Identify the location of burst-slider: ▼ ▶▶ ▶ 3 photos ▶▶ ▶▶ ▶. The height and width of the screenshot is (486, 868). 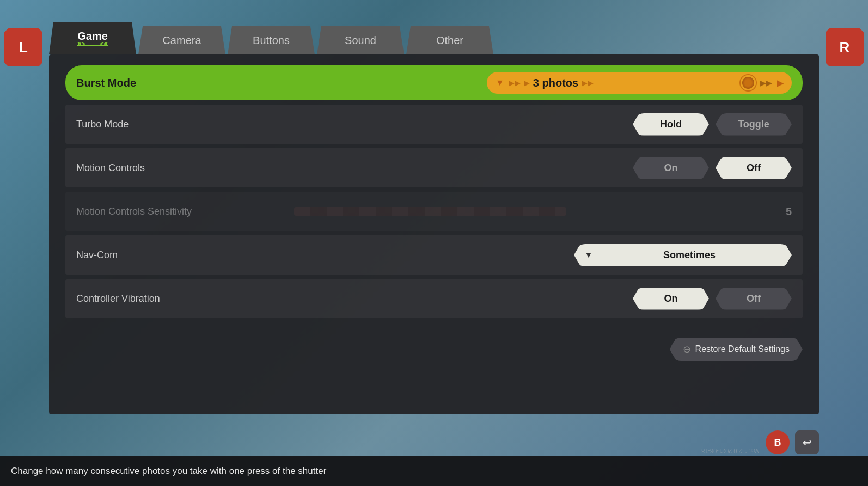
(639, 83).